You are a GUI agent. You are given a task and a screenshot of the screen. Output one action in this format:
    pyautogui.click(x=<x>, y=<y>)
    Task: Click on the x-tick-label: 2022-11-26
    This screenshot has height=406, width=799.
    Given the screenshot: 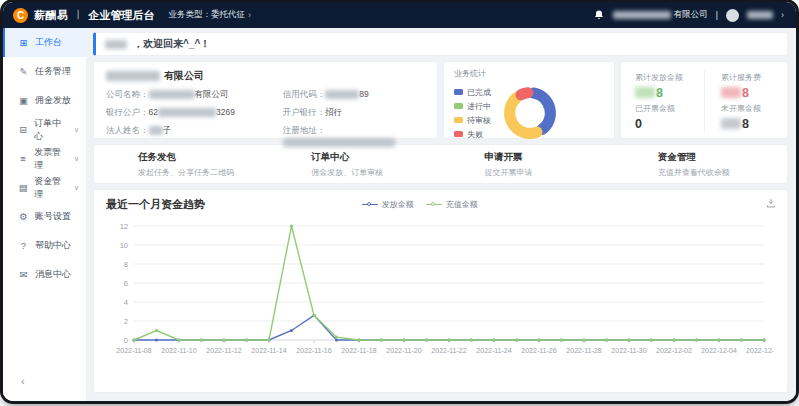 What is the action you would take?
    pyautogui.click(x=538, y=350)
    